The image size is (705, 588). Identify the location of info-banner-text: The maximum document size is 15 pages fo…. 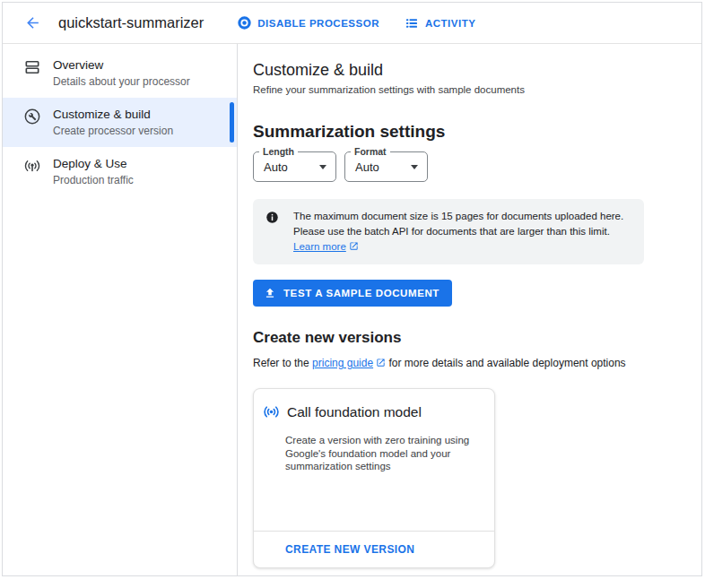
(458, 232).